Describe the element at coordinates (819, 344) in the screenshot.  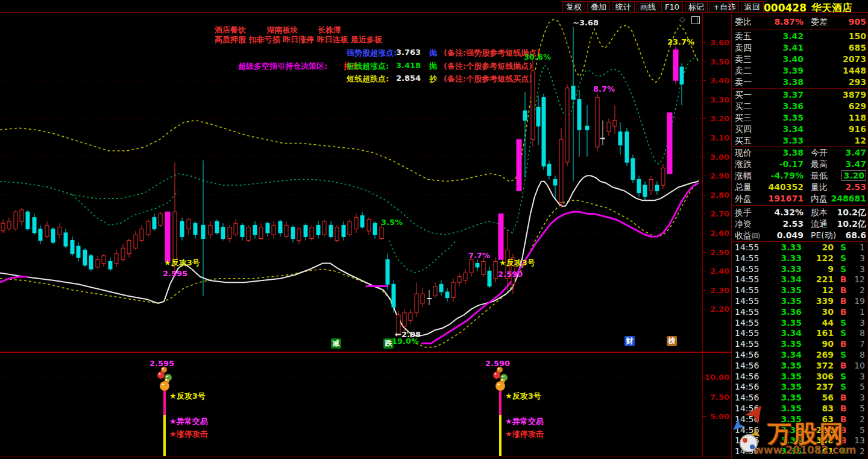
I see `tick-volume: 90` at that location.